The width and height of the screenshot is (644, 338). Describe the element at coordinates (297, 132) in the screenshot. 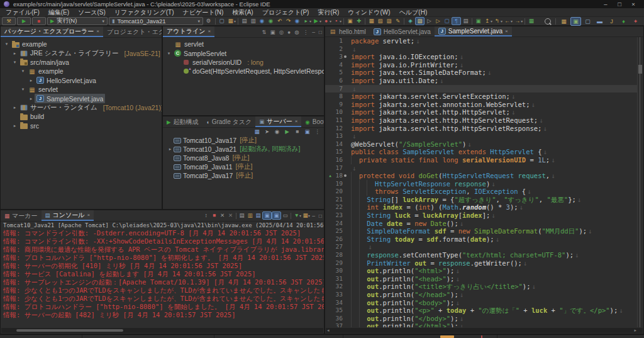

I see `stop-server-icon: ■` at that location.